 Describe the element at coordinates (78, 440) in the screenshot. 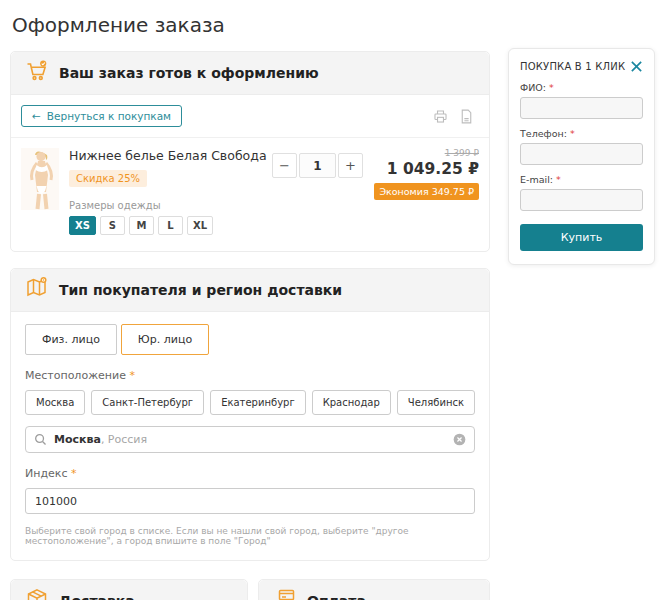

I see `search-city-value: Москва` at that location.